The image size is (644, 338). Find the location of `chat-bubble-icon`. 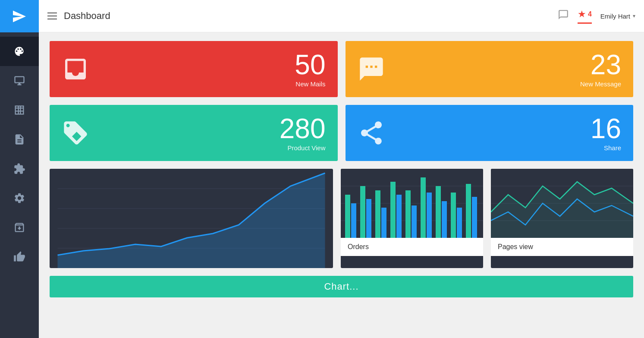

chat-bubble-icon is located at coordinates (371, 69).